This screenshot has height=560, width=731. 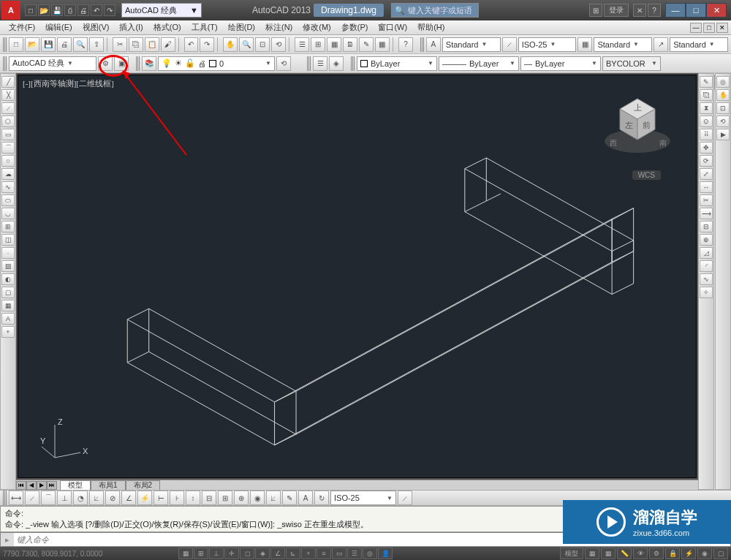 What do you see at coordinates (350, 45) in the screenshot?
I see `sheetset-button: 🗎` at bounding box center [350, 45].